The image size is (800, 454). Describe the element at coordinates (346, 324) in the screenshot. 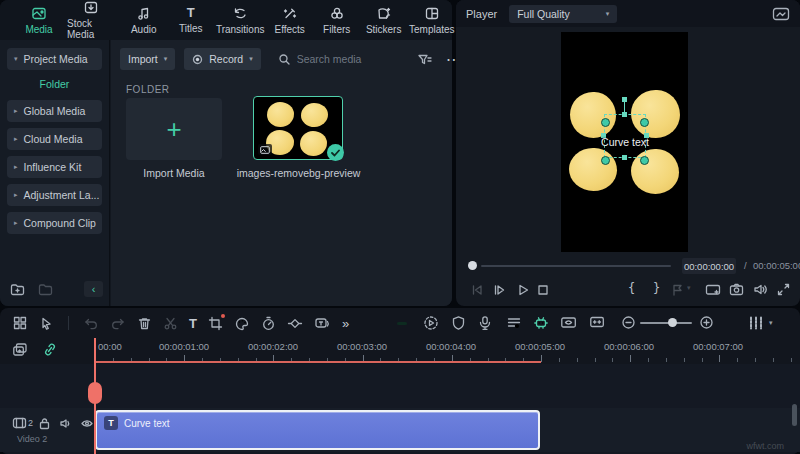

I see `more-tools-icon: »` at that location.